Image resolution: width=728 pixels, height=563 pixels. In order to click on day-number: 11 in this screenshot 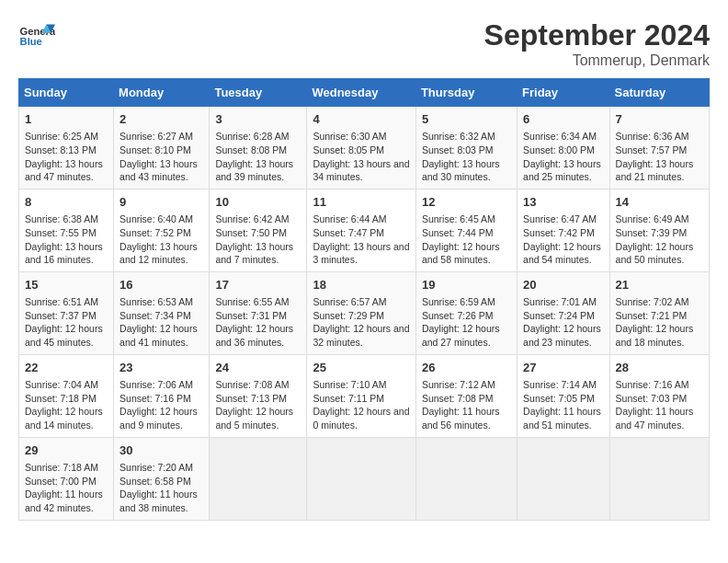, I will do `click(360, 202)`.